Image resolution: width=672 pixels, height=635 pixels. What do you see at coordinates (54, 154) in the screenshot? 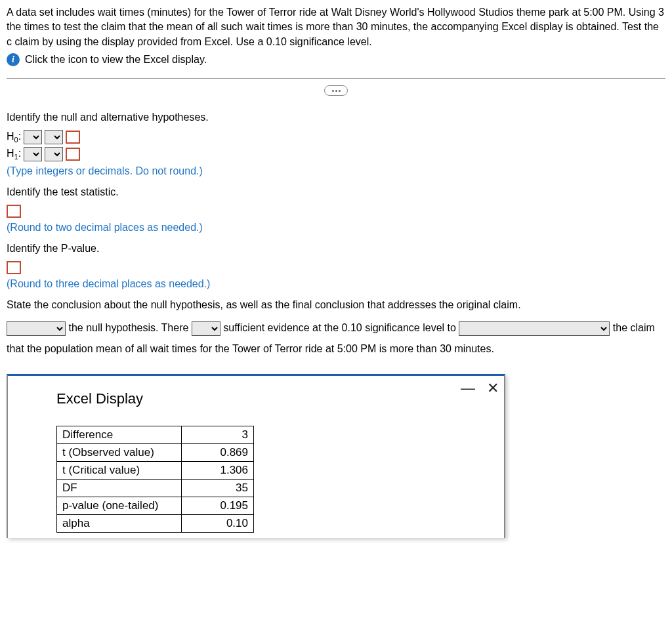
I see `h1-relation-dropdown` at bounding box center [54, 154].